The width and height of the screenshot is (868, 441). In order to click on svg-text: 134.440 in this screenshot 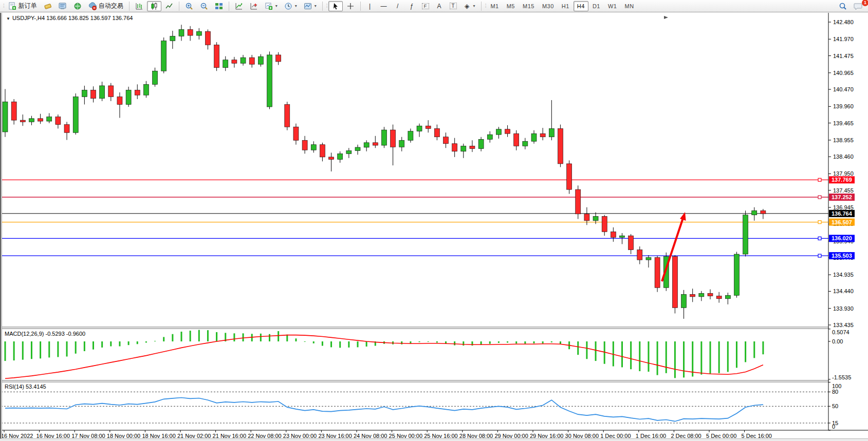, I will do `click(843, 291)`.